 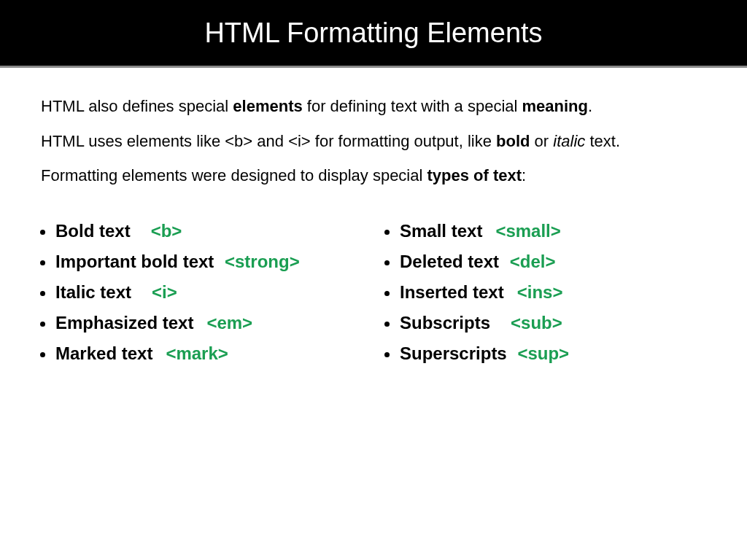 I want to click on item-label: Superscripts, so click(x=454, y=353).